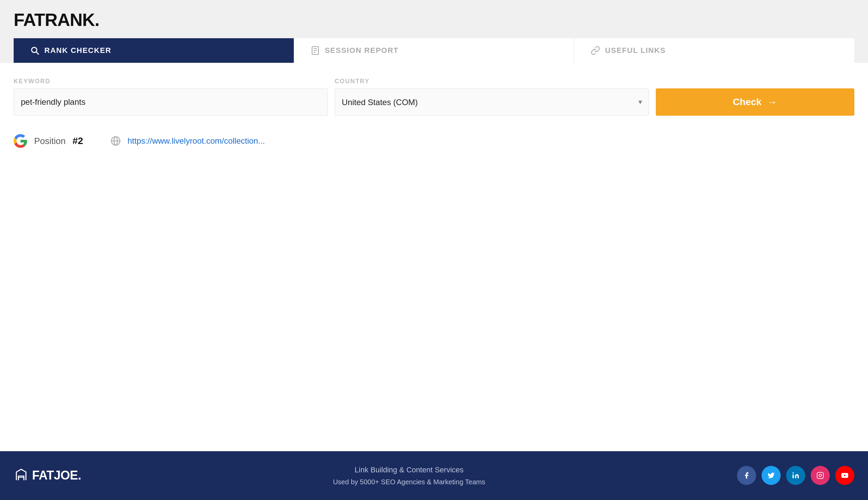 Image resolution: width=868 pixels, height=500 pixels. What do you see at coordinates (56, 20) in the screenshot?
I see `logo: FATRANK.` at bounding box center [56, 20].